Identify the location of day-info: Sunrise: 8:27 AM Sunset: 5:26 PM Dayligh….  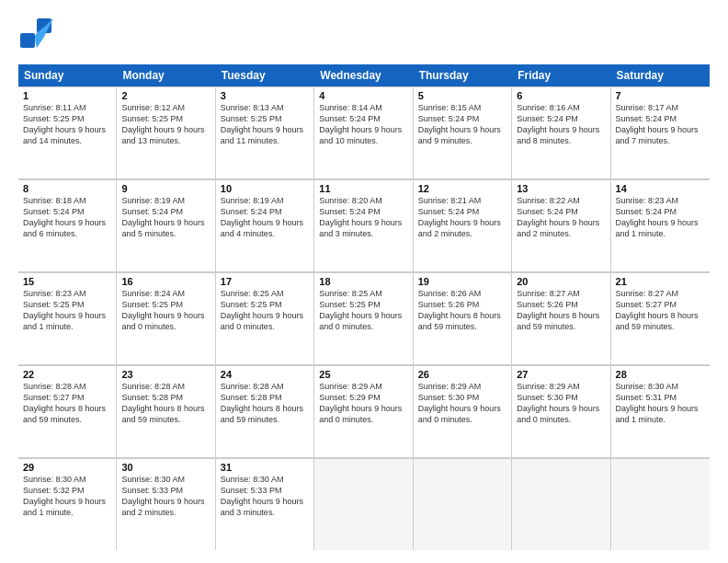
(561, 311).